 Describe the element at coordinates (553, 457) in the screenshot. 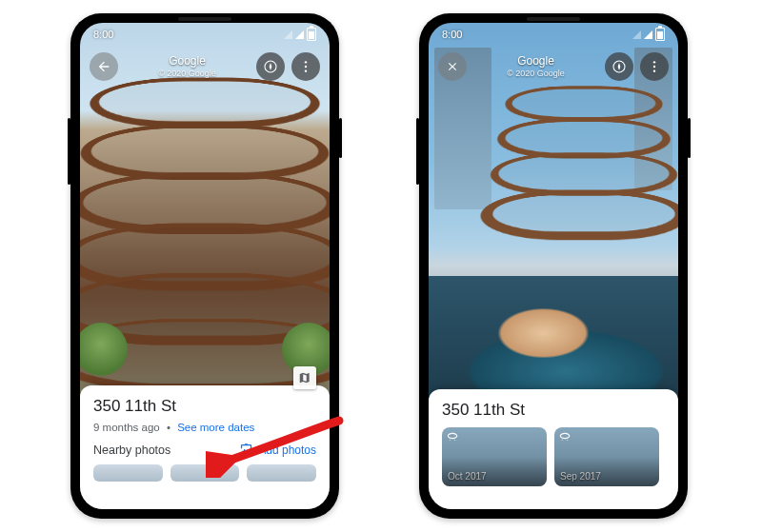

I see `dates-carousel: Oct 2017 Sep 2017` at that location.